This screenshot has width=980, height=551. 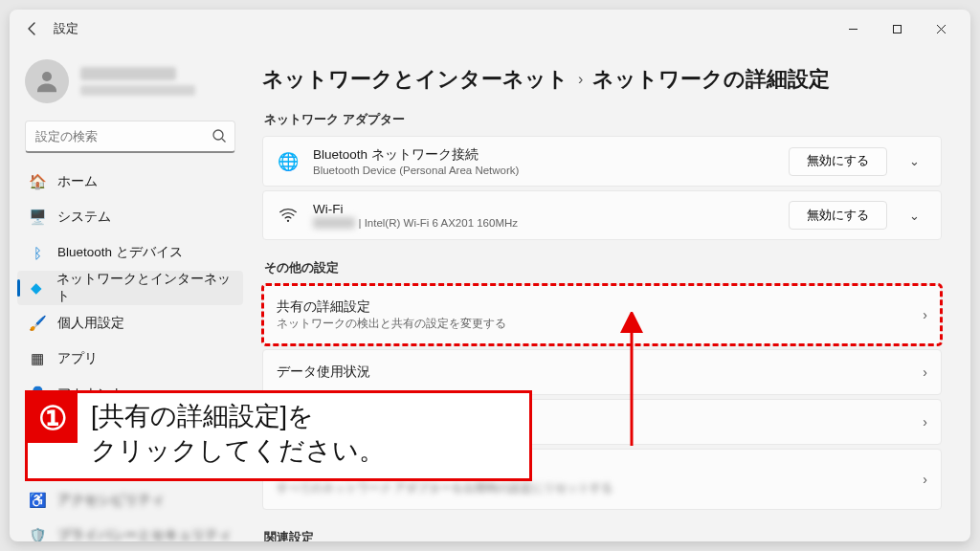 I want to click on row-r4-sub: すべてのネットワーク アダプターを出荷時の設定にリセットする, so click(x=593, y=488).